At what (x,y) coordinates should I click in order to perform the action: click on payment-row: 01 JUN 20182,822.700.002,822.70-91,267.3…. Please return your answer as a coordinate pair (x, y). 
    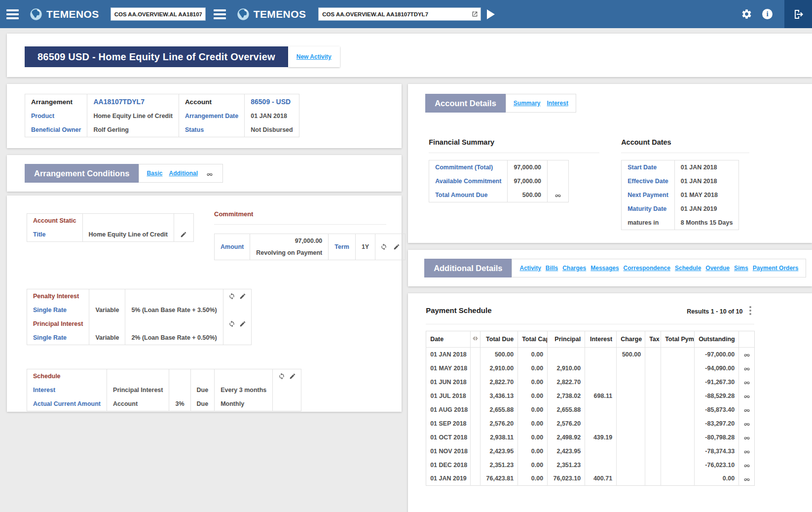
    Looking at the image, I should click on (591, 382).